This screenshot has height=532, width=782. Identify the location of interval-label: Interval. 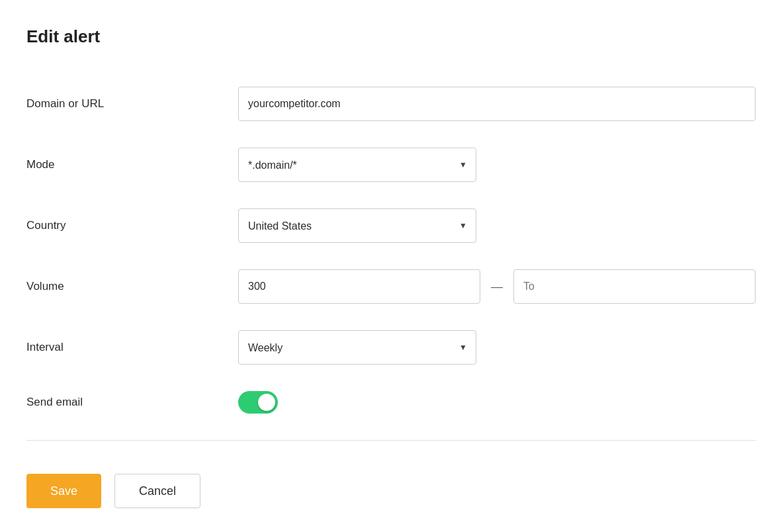
(132, 347).